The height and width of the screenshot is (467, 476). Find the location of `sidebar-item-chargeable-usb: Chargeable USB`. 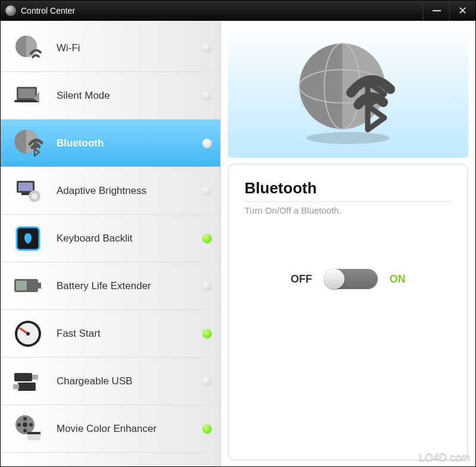

sidebar-item-chargeable-usb: Chargeable USB is located at coordinates (111, 381).